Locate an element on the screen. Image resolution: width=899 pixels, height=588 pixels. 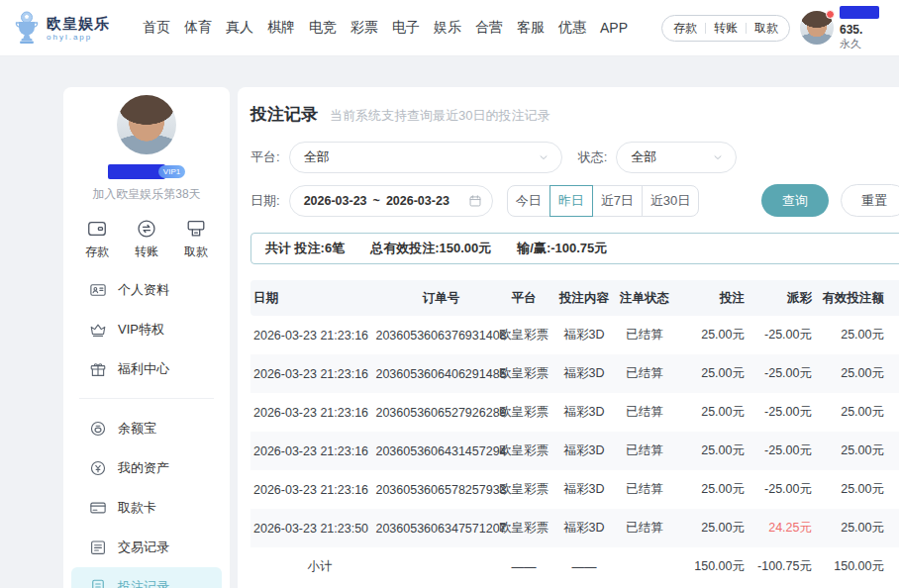
nav-item: APP is located at coordinates (614, 28).